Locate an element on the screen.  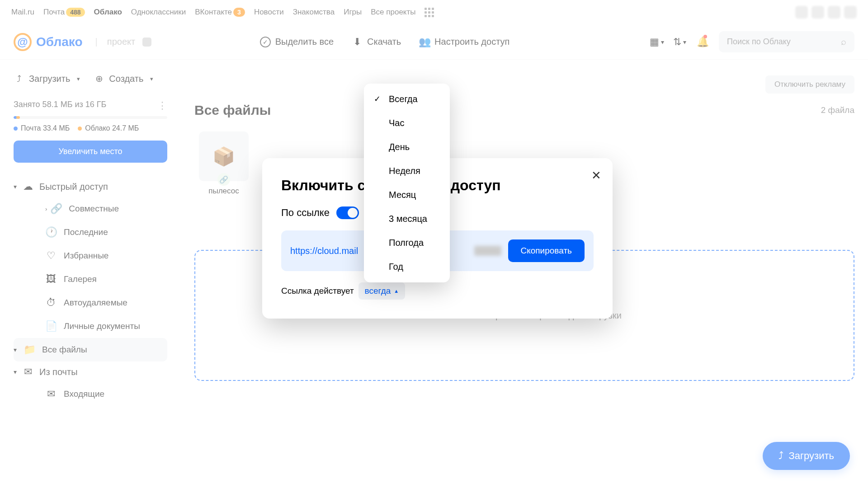
dropdown-option-always: Всегда is located at coordinates (407, 99).